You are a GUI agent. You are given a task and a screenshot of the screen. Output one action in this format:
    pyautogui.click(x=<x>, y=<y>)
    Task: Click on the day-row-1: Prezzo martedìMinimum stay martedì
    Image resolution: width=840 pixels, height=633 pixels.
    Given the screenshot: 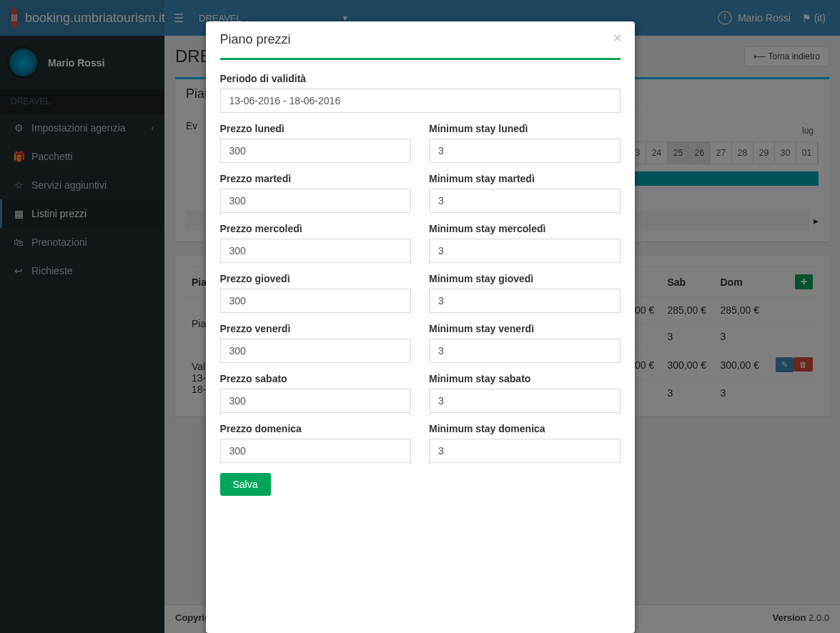 What is the action you would take?
    pyautogui.click(x=420, y=193)
    